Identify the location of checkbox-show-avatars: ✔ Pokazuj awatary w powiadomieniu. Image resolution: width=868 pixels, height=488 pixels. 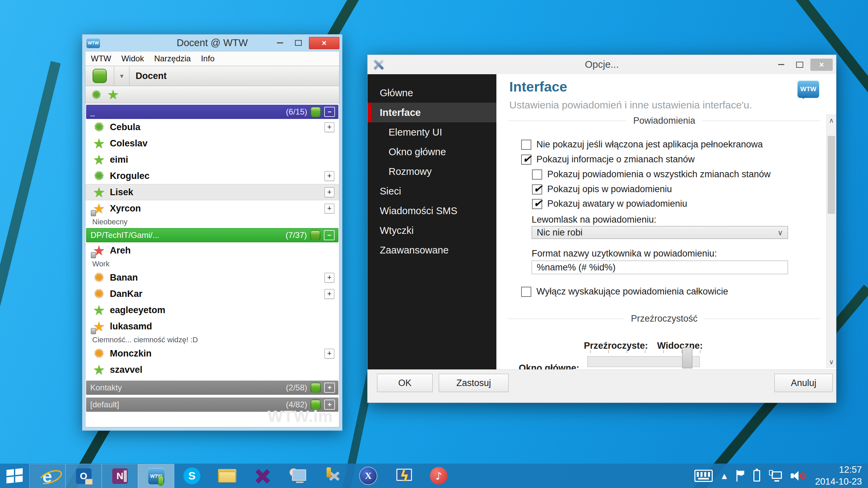
(610, 204).